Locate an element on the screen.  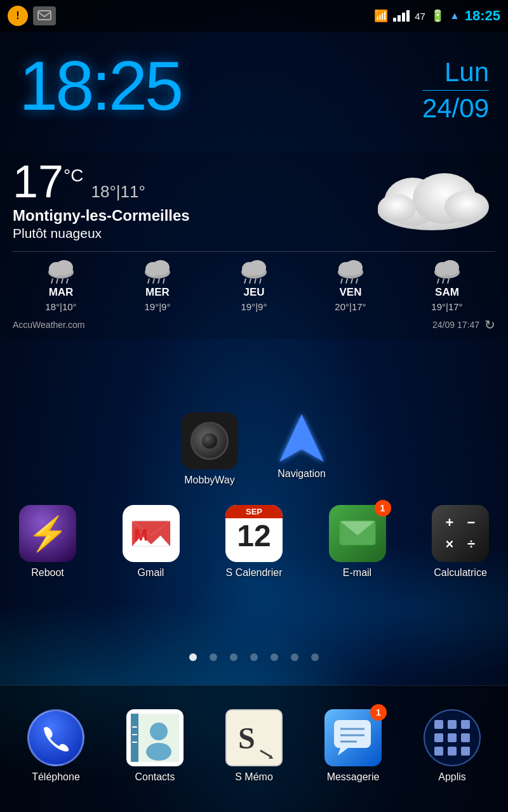
app-email-label: E-mail is located at coordinates (357, 573).